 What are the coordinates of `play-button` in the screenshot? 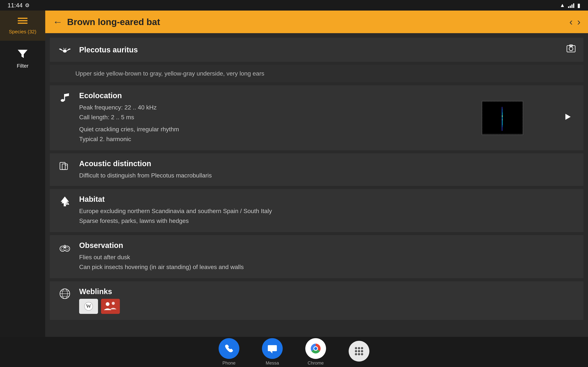 It's located at (567, 118).